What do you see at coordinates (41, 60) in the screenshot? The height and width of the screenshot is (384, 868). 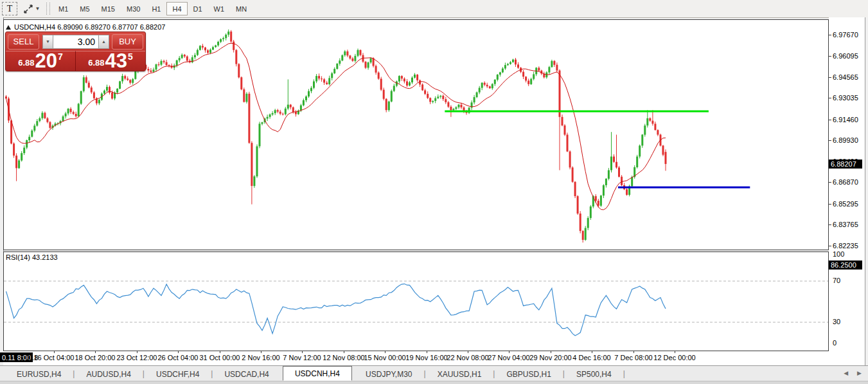 I see `sell-price: 6.88 20 7` at bounding box center [41, 60].